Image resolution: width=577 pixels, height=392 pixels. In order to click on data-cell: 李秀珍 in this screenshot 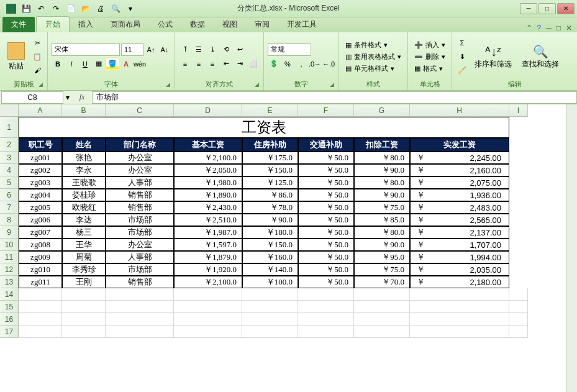, I will do `click(84, 270)`.